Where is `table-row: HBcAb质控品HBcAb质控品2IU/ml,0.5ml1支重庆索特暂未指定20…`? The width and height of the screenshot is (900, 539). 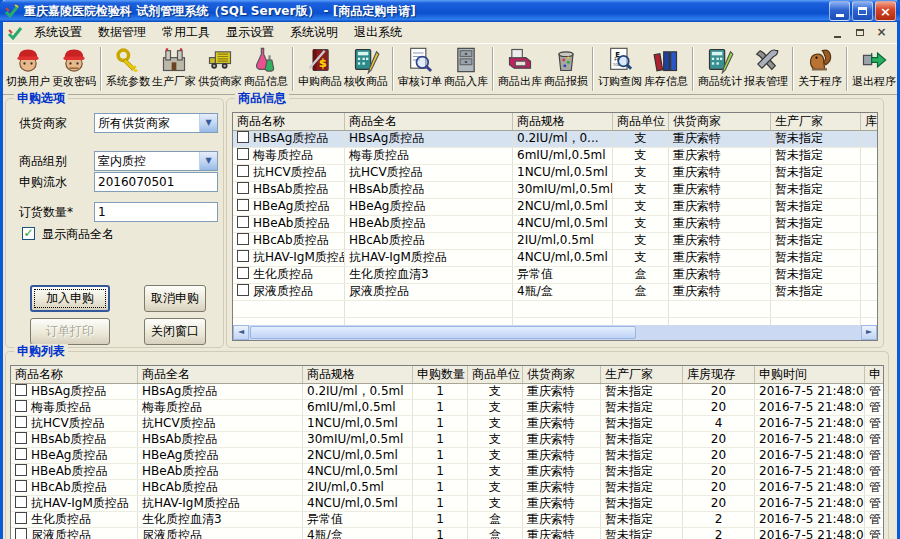
table-row: HBcAb质控品HBcAb质控品2IU/ml,0.5ml1支重庆索特暂未指定20… is located at coordinates (447, 488).